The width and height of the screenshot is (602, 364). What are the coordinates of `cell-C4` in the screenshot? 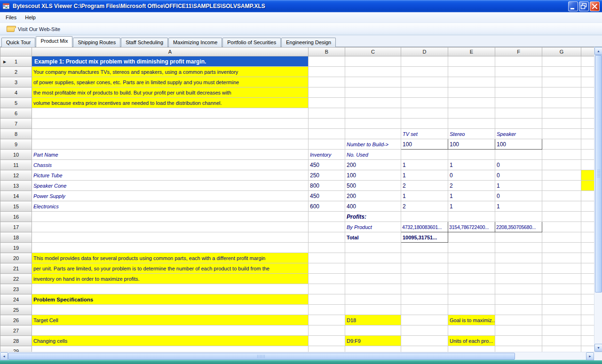 It's located at (373, 93).